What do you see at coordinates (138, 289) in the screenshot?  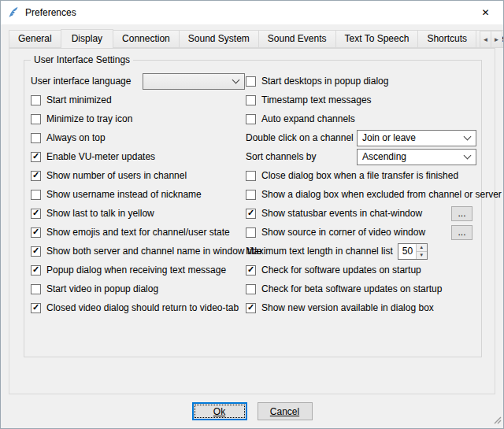 I see `checkbox-video-popup-dialog: Start video in popup dialog` at bounding box center [138, 289].